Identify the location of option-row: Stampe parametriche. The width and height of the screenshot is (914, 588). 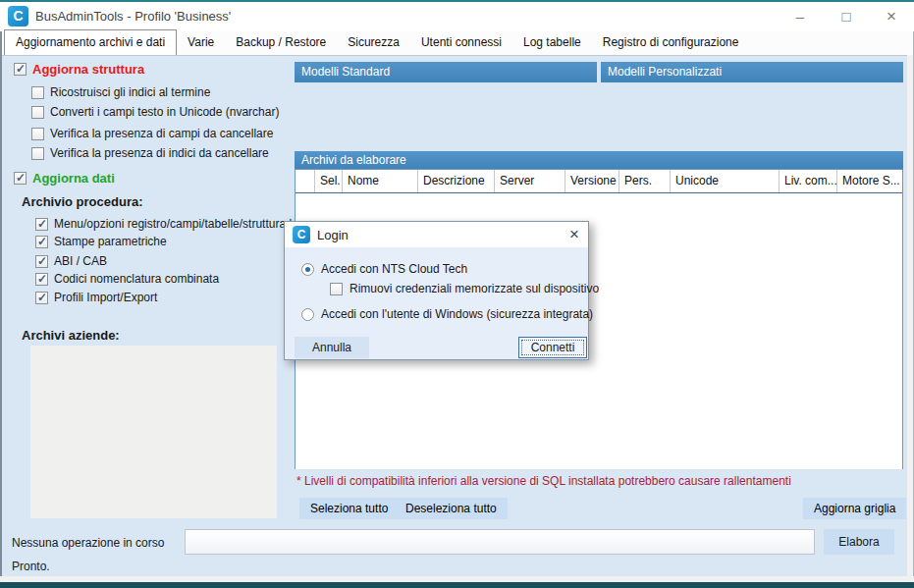
(101, 241).